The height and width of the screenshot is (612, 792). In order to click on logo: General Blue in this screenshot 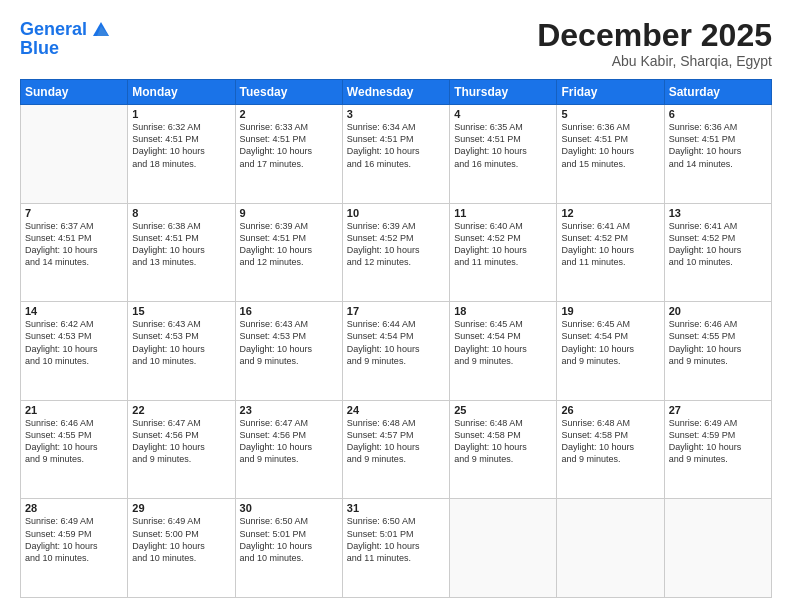, I will do `click(66, 38)`.